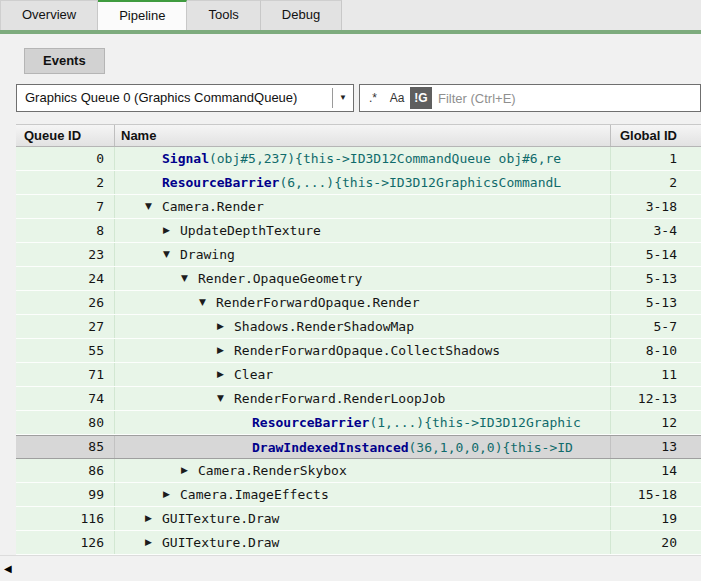 This screenshot has height=581, width=701. I want to click on name-cell: ▼Render.OpaqueGeometry, so click(363, 278).